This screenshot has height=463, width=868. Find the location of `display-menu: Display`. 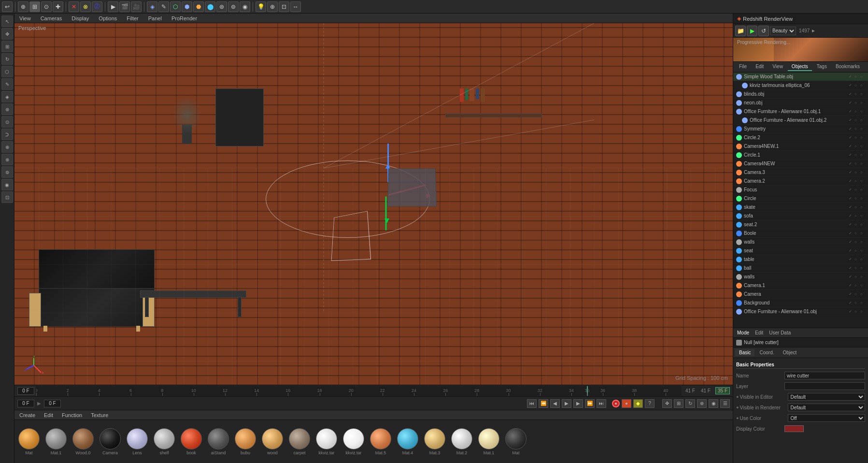

display-menu: Display is located at coordinates (80, 18).